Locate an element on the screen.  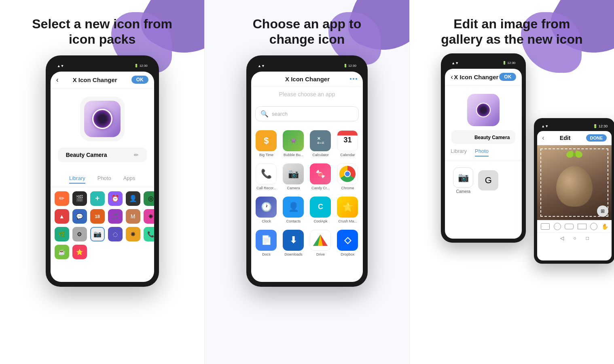
nav-recents-icon: □ is located at coordinates (587, 238).